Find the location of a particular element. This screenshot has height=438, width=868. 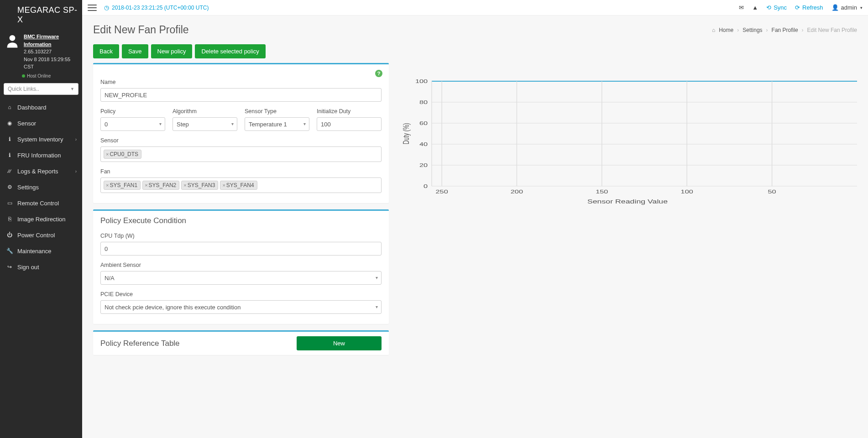

ambient-sensor-select: N/A is located at coordinates (241, 278).